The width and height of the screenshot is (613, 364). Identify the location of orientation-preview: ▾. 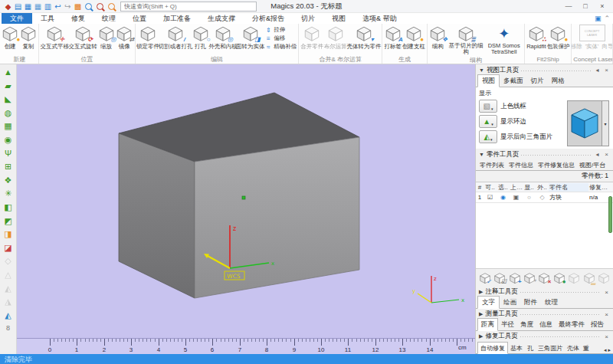
(588, 123).